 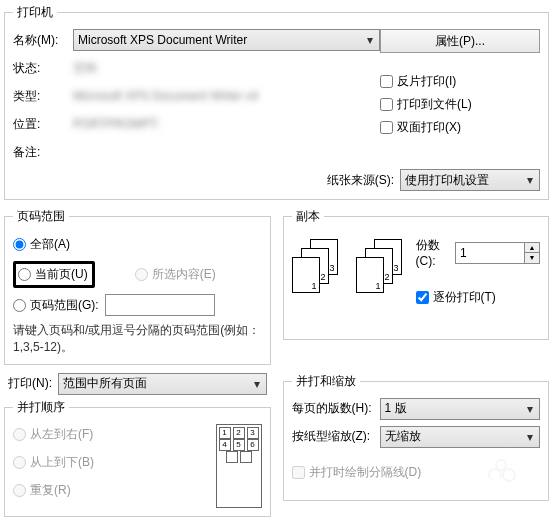 I want to click on comment-label: 备注:, so click(x=43, y=152).